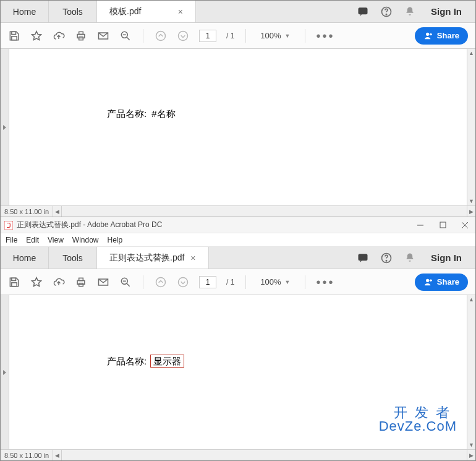 The width and height of the screenshot is (476, 461). What do you see at coordinates (163, 114) in the screenshot?
I see `field-value: #名称` at bounding box center [163, 114].